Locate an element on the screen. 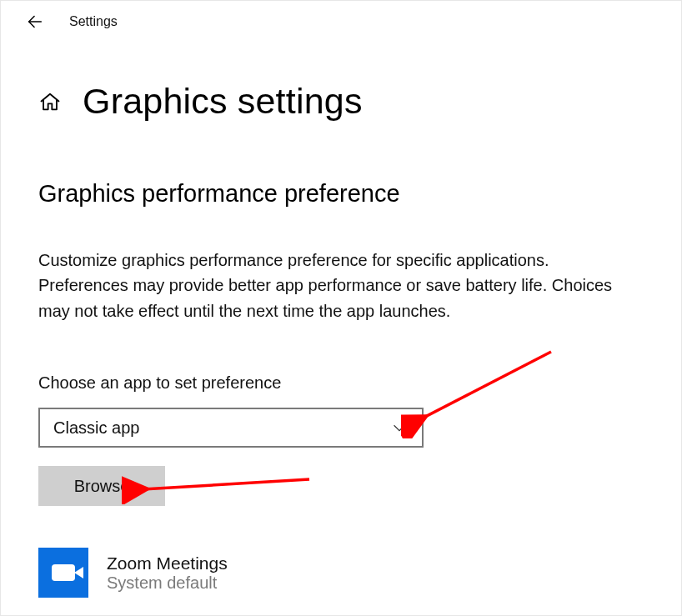 The image size is (682, 616). dropdown-selected-value: Classic app is located at coordinates (97, 428).